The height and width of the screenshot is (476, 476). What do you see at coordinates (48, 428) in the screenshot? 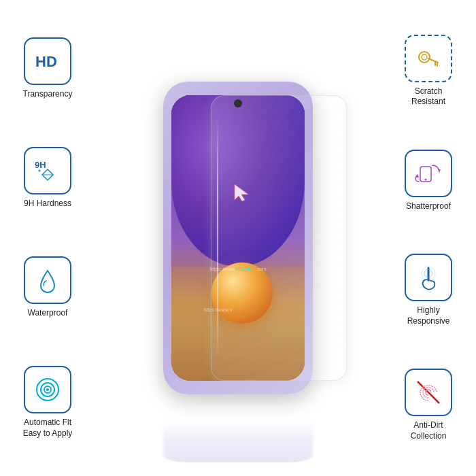
I see `autofit-label: Automatic Fit Easy to Apply` at bounding box center [48, 428].